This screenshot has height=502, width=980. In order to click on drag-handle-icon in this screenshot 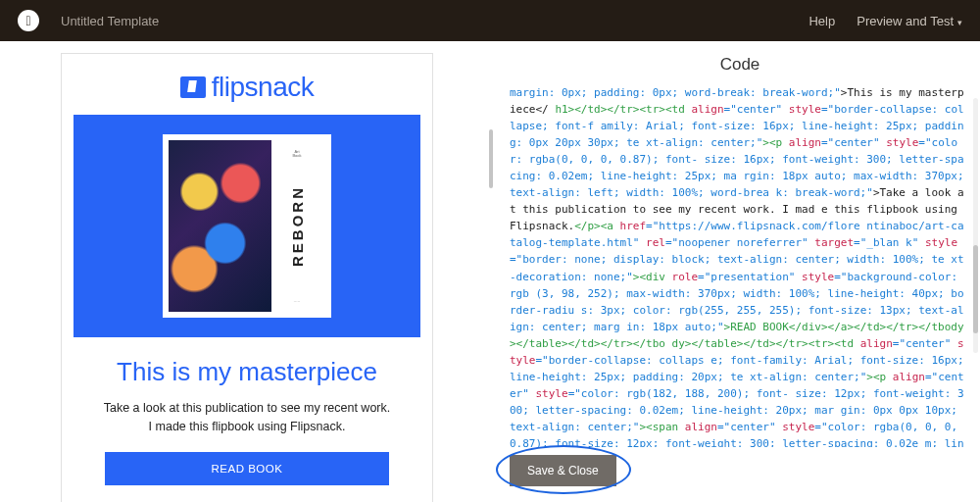, I will do `click(491, 159)`.